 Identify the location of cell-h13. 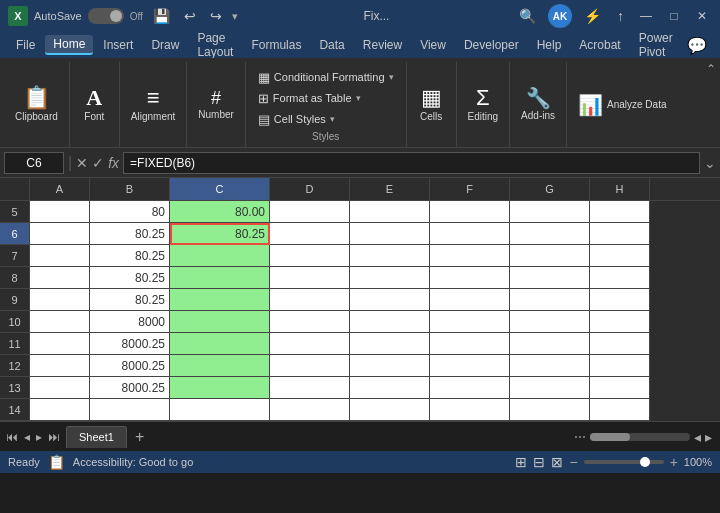
(620, 388).